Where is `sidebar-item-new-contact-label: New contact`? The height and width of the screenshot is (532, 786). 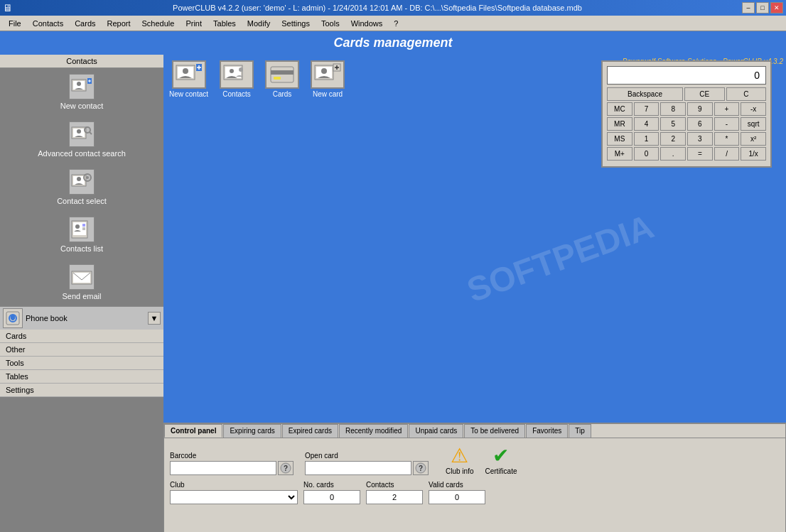 sidebar-item-new-contact-label: New contact is located at coordinates (82, 106).